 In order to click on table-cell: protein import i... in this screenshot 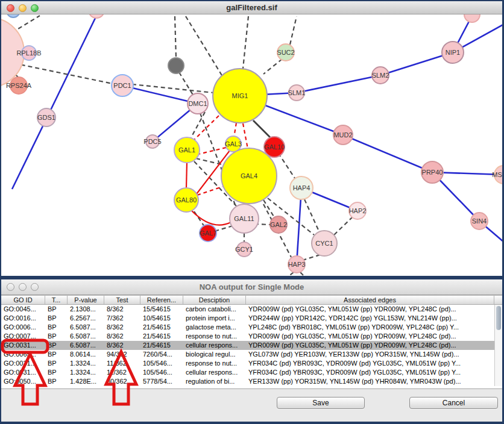, I will do `click(215, 318)`.